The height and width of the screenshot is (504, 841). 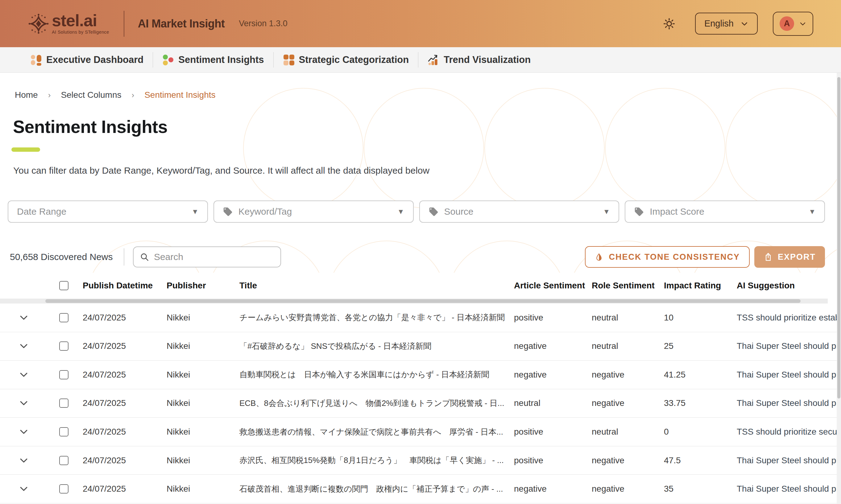 I want to click on cell-title: 「#石破辞めるな」 SNSで投稿広がる - 日本経済新聞, so click(x=371, y=346).